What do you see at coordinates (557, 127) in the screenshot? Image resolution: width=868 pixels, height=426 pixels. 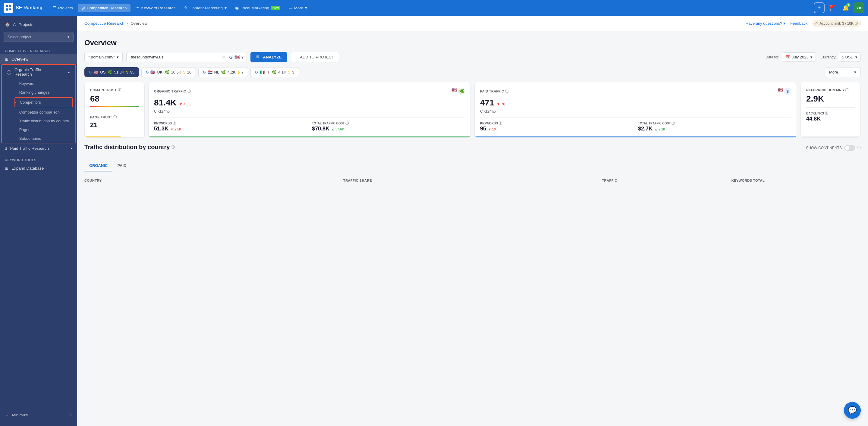 I see `paid-keywords-col: KEYWORDS ⓘ 95 ▼ 19` at bounding box center [557, 127].